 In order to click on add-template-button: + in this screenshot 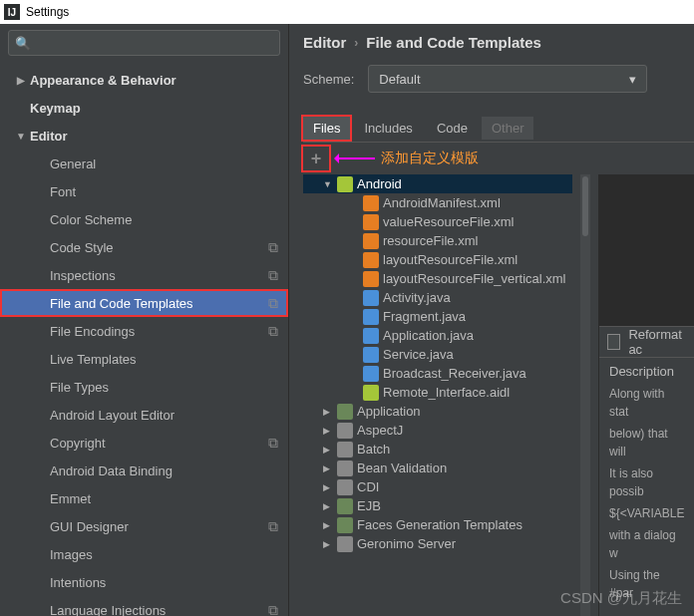, I will do `click(316, 158)`.